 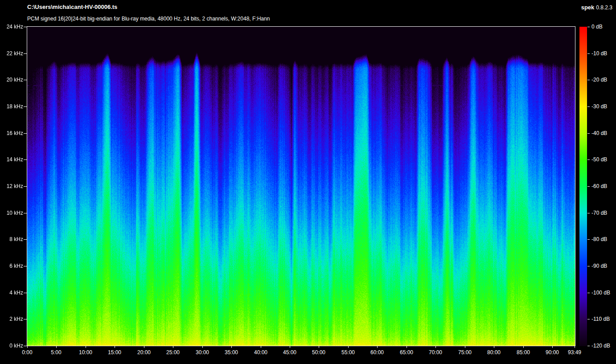 What do you see at coordinates (599, 80) in the screenshot?
I see `db-tick-label: -20 dB` at bounding box center [599, 80].